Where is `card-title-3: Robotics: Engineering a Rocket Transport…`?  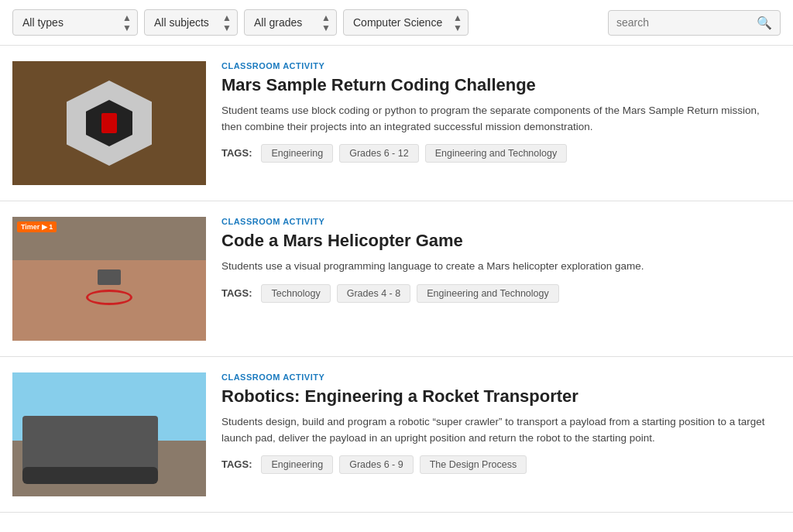 card-title-3: Robotics: Engineering a Rocket Transport… is located at coordinates (501, 396).